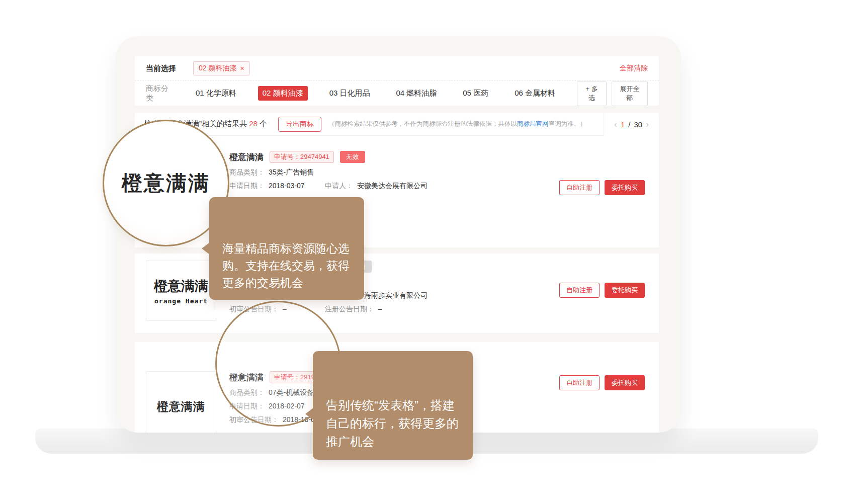 The height and width of the screenshot is (504, 853). What do you see at coordinates (394, 171) in the screenshot?
I see `trademark-details: 橙意满满 申请号：29474941 无效 商品类别：35类-广告销售 申请日期：…` at bounding box center [394, 171].